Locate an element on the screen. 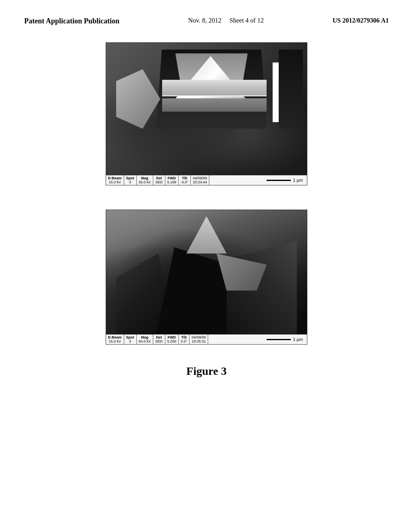  sem-right-bright is located at coordinates (276, 92).